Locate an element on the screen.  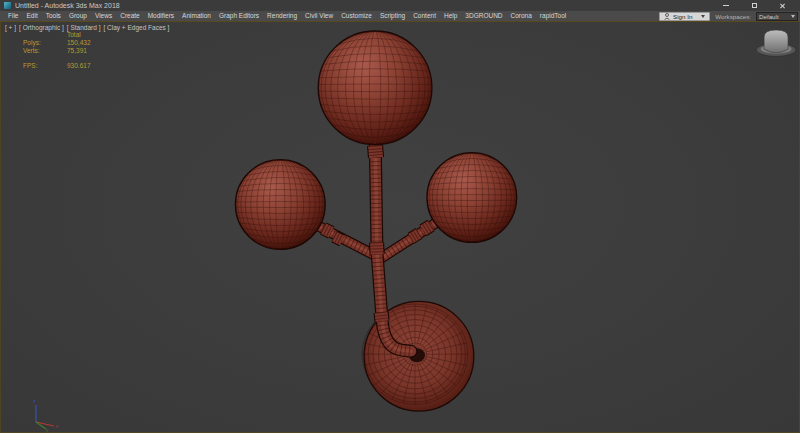
workspaces-selected: Default is located at coordinates (769, 16).